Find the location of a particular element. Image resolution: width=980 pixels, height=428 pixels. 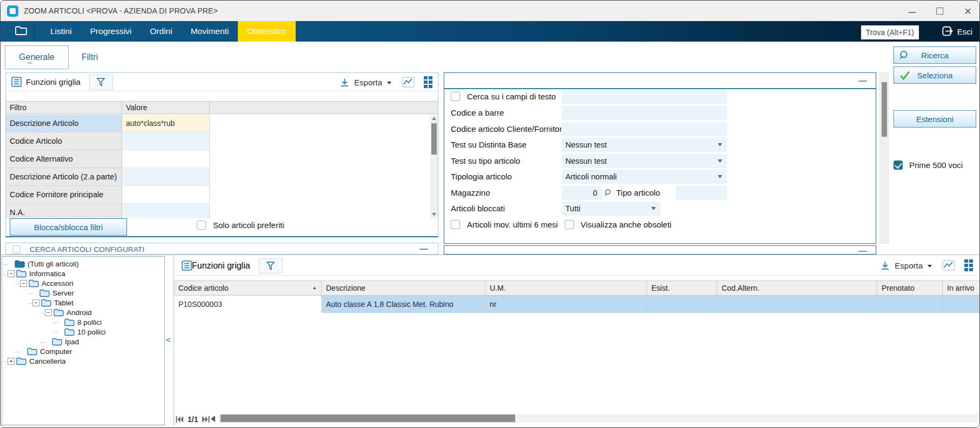

menu-item-movimenti: Movimenti is located at coordinates (210, 31).